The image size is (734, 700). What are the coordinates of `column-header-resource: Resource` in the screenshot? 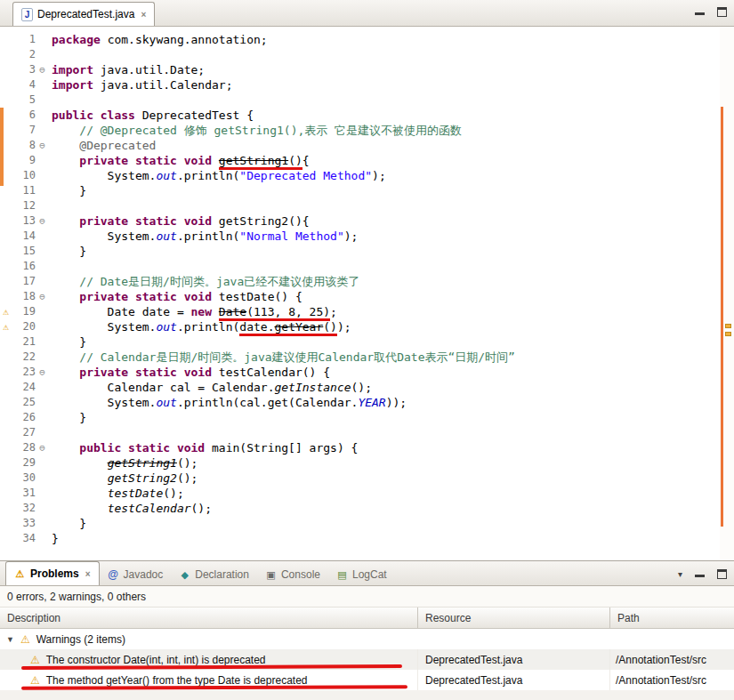 It's located at (514, 617).